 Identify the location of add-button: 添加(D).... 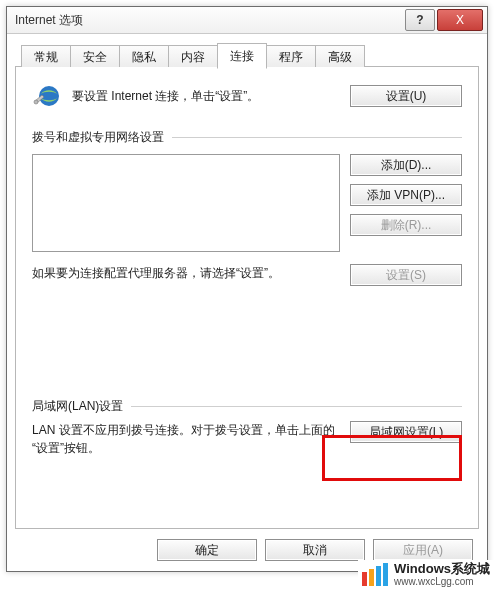
(406, 165).